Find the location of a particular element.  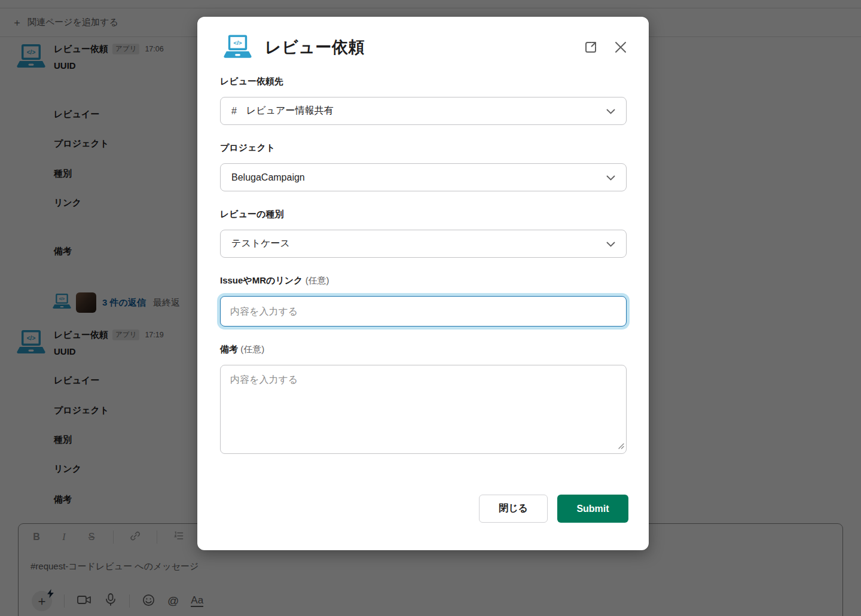

modal-header: レビュー依頼 is located at coordinates (423, 38).